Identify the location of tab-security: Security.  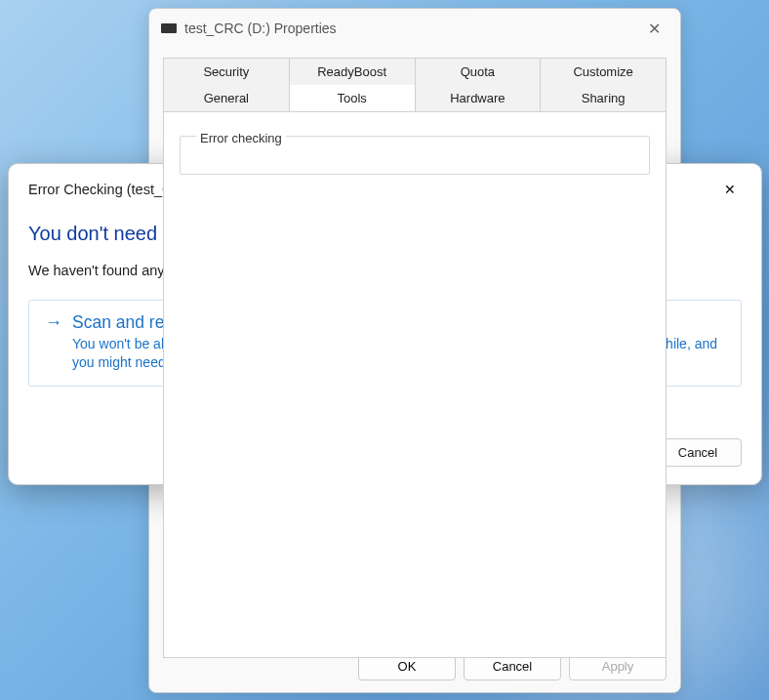
(226, 71).